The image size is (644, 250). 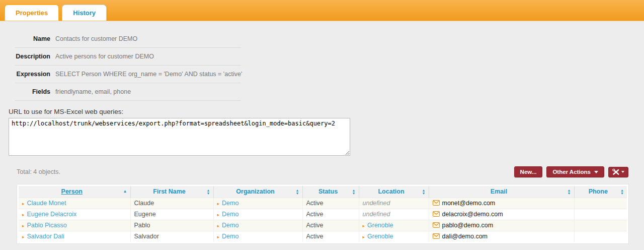 I want to click on cell-first_name: Eugene, so click(x=172, y=214).